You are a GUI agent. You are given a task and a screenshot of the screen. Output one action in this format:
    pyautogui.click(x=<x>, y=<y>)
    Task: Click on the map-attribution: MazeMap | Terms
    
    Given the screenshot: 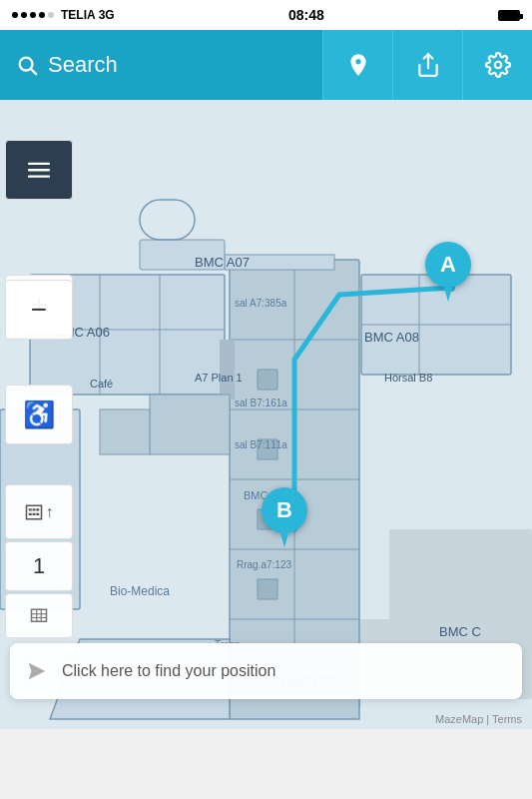 What is the action you would take?
    pyautogui.click(x=479, y=719)
    